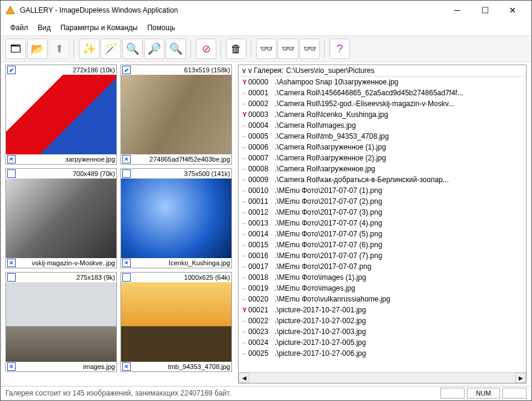 The height and width of the screenshot is (401, 532). What do you see at coordinates (382, 288) in the screenshot?
I see `list-item: ⌐ 00019 .\MEmu Фото\images.jpg` at bounding box center [382, 288].